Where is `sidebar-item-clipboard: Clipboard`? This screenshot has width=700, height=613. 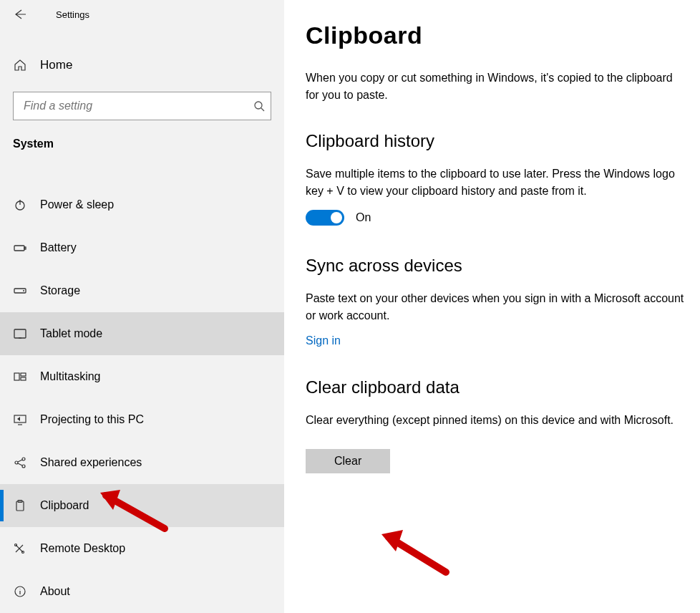
sidebar-item-clipboard: Clipboard is located at coordinates (142, 506).